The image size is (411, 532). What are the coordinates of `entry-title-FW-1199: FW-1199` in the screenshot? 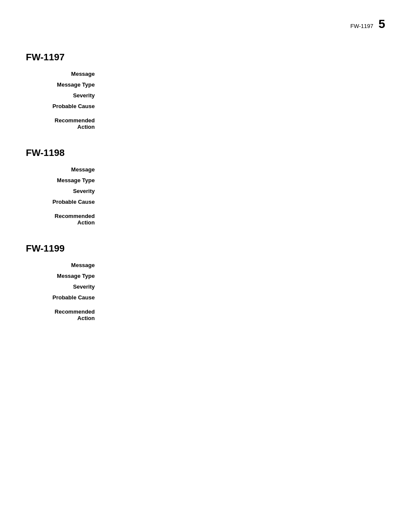 It's located at (206, 249).